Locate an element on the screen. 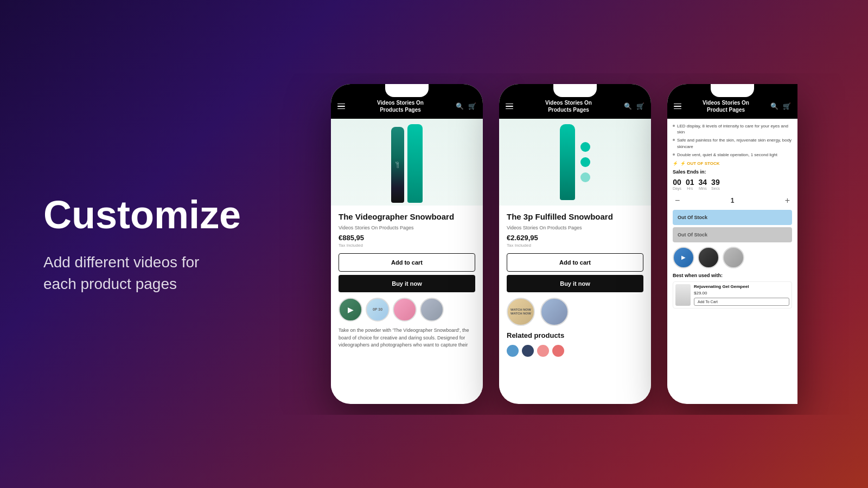 The height and width of the screenshot is (488, 868). sub-description: Add different videos for each product pa… is located at coordinates (130, 273).